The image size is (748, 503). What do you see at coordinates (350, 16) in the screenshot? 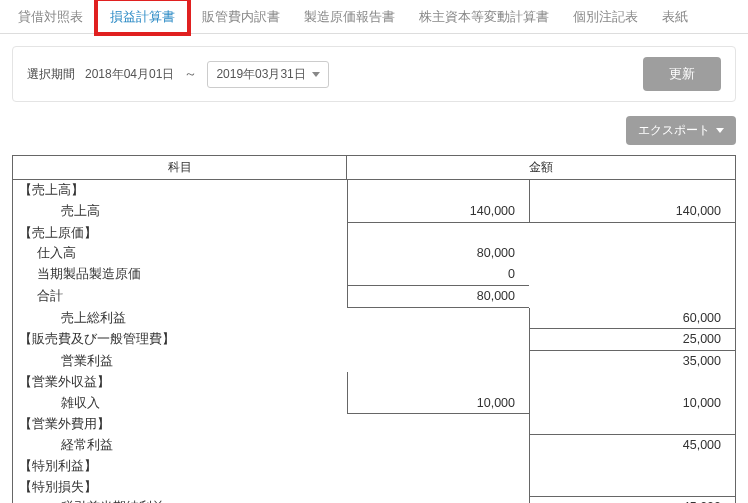
I see `tab-3: 製造原価報告書` at bounding box center [350, 16].